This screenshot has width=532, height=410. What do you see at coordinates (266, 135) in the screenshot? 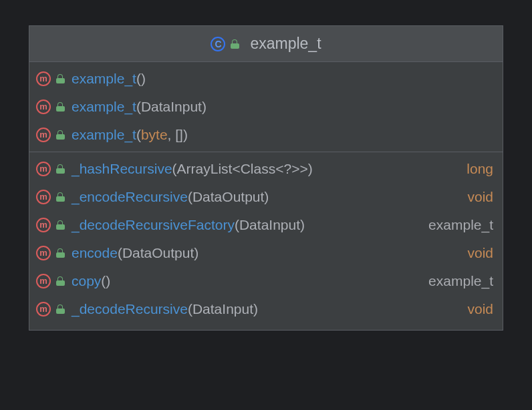
I see `member-row: mexample_t(byte, [])` at bounding box center [266, 135].